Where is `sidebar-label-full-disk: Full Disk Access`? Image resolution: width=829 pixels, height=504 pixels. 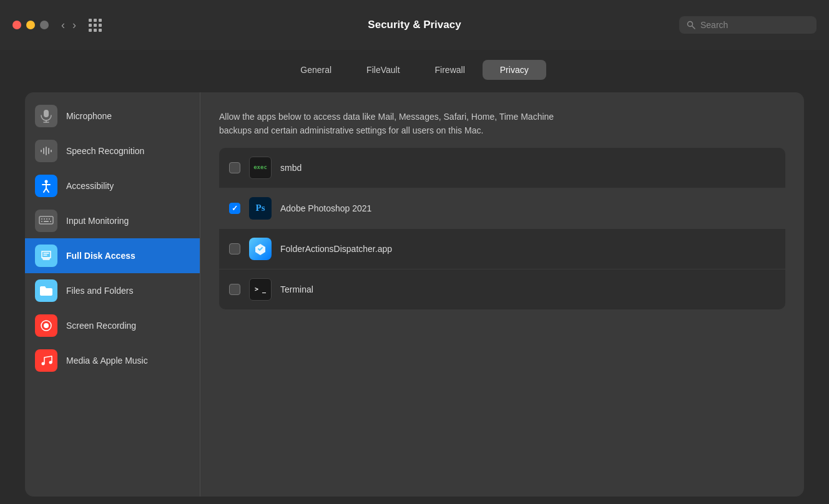
sidebar-label-full-disk: Full Disk Access is located at coordinates (101, 256).